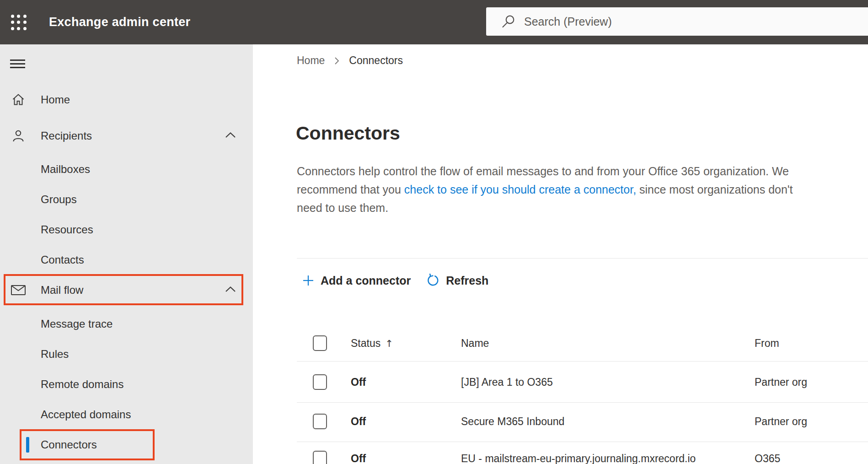 The image size is (868, 464). I want to click on sidebar-item-label: Groups, so click(59, 200).